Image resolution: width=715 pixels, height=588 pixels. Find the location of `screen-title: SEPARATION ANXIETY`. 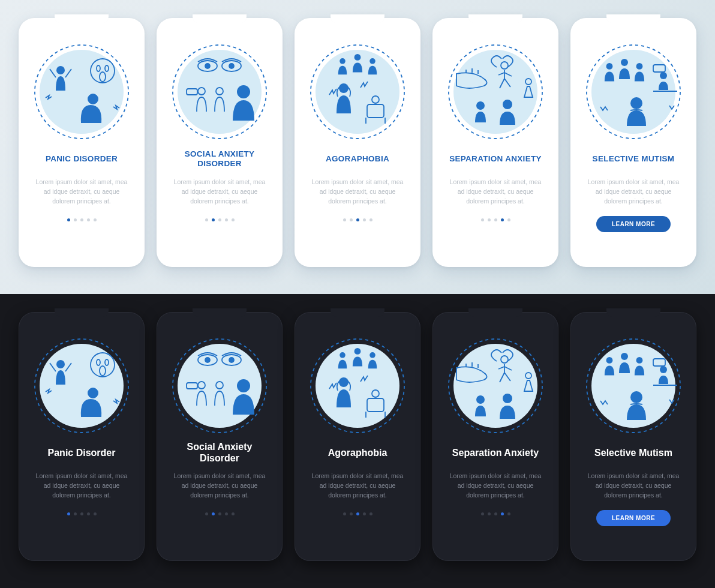

screen-title: SEPARATION ANXIETY is located at coordinates (495, 159).